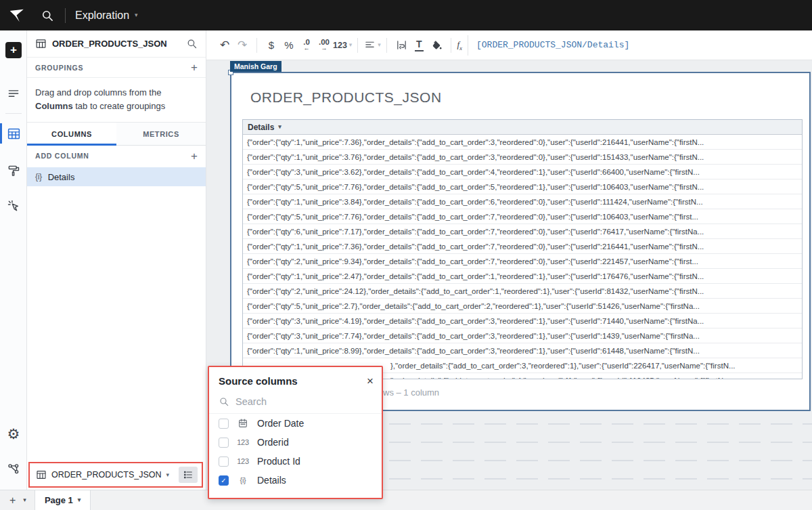  What do you see at coordinates (113, 156) in the screenshot?
I see `add-column-label: ADD COLUMN` at bounding box center [113, 156].